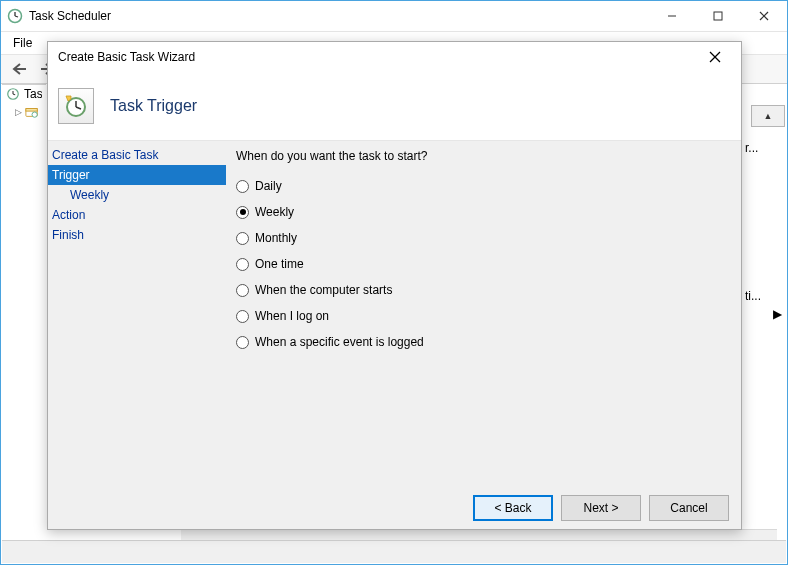 This screenshot has height=565, width=788. I want to click on wizard-footer: < Back Next > Cancel, so click(394, 508).